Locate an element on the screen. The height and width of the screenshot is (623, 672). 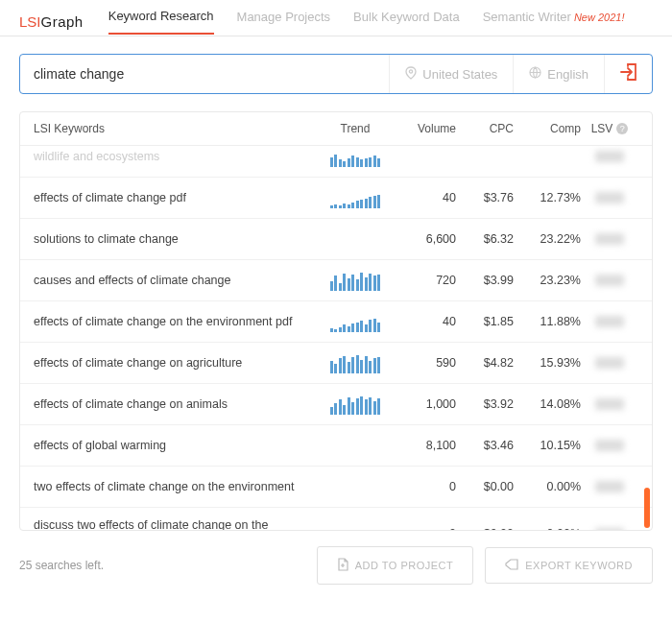
keyword-cell: effects of climate change on animals is located at coordinates (178, 405).